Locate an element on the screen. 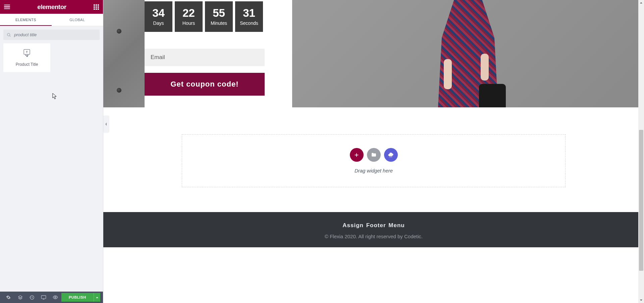  footer-menu-label: Assign Footer Menu is located at coordinates (374, 225).